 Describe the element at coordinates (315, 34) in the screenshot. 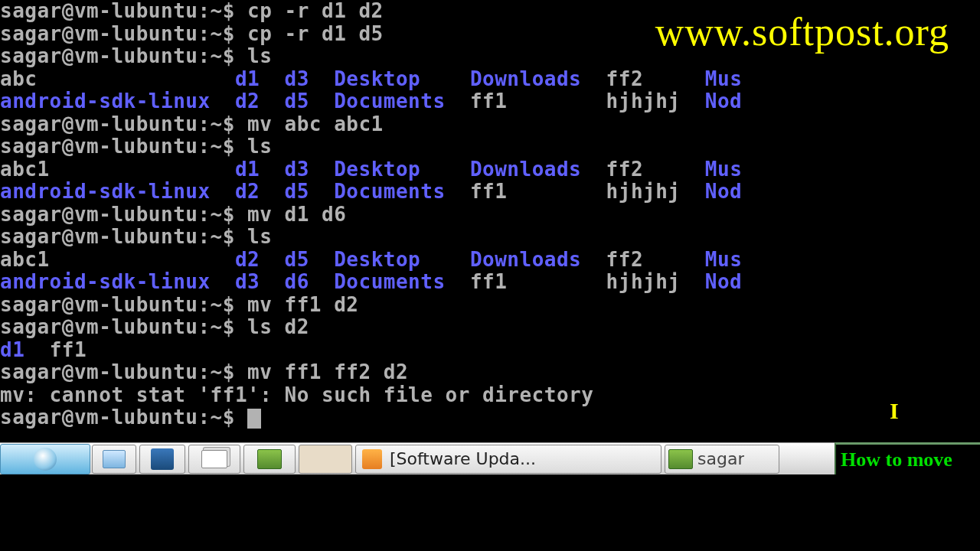

I see `command: cp -r d1 d5` at that location.